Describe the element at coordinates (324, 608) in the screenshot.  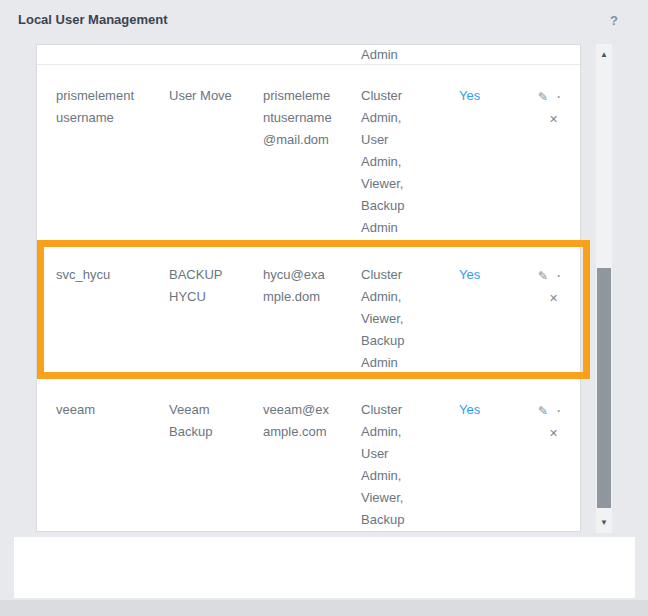
I see `bottom-strip` at that location.